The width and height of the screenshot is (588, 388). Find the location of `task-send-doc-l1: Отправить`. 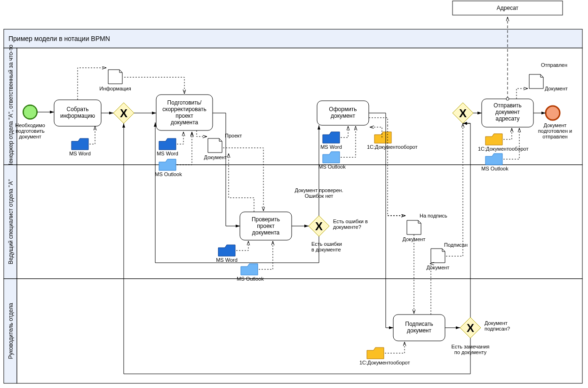

task-send-doc-l1: Отправить is located at coordinates (508, 105).